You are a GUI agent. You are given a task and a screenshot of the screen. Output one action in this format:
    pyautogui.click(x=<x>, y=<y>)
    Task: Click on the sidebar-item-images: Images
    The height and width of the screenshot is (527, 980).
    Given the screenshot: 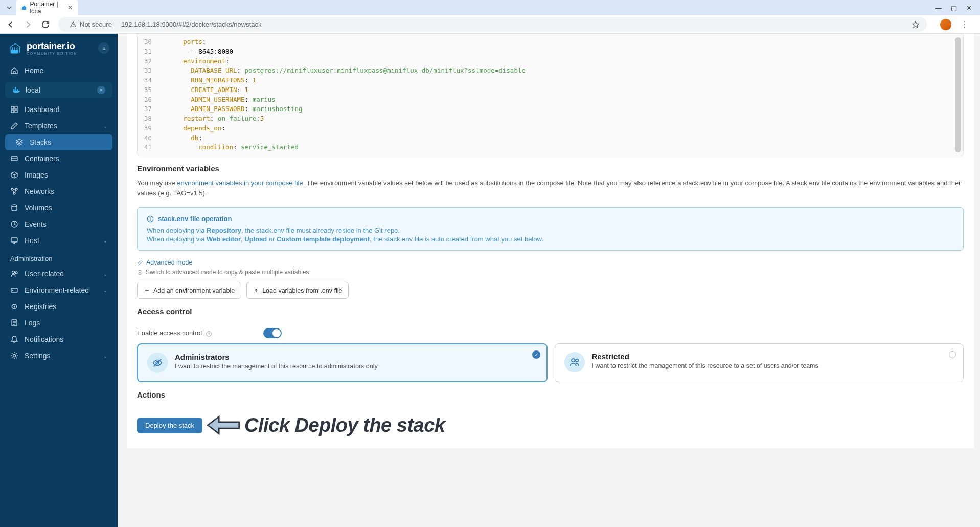 What is the action you would take?
    pyautogui.click(x=59, y=175)
    